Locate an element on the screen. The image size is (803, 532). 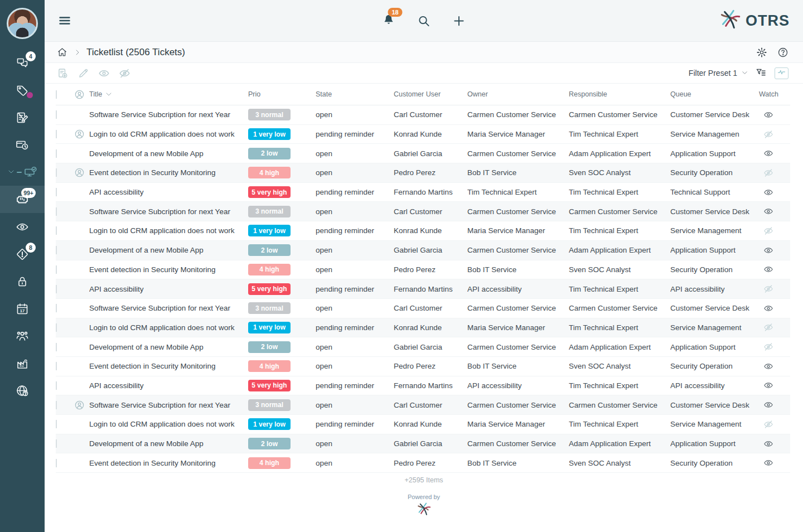
filter-preset-dropdown: Filter Preset 1 is located at coordinates (718, 73).